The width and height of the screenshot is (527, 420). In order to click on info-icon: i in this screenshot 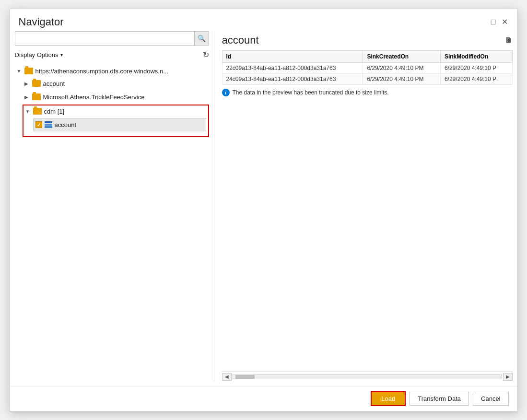, I will do `click(226, 93)`.